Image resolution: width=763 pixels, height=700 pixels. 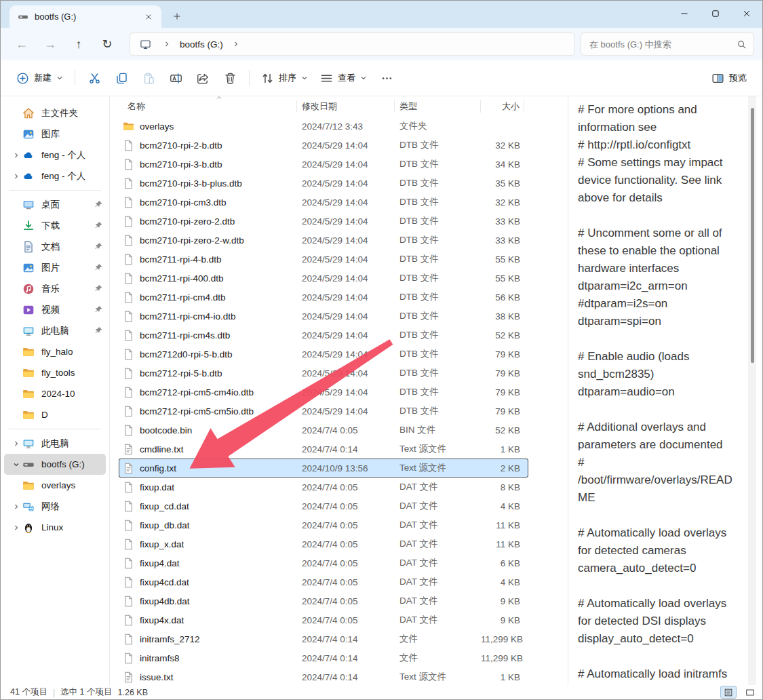 I want to click on preview-toggle-button: 预览, so click(x=729, y=79).